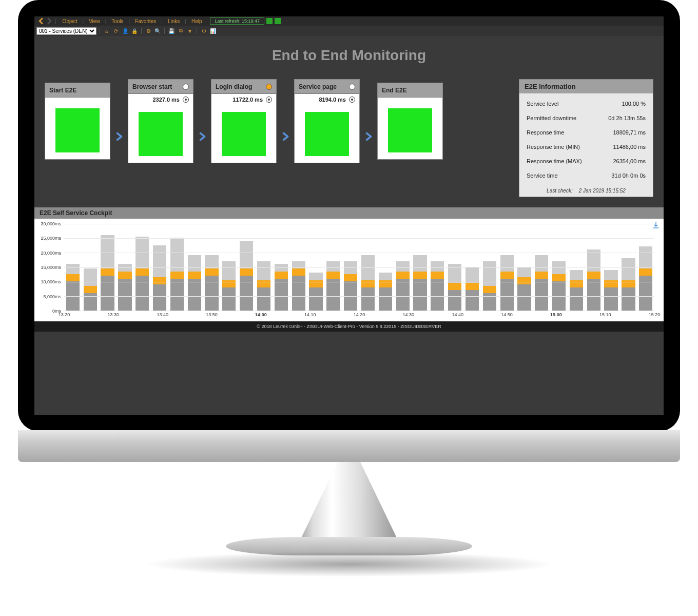 This screenshot has width=698, height=616. I want to click on y-tick-label: 10,000ms, so click(48, 282).